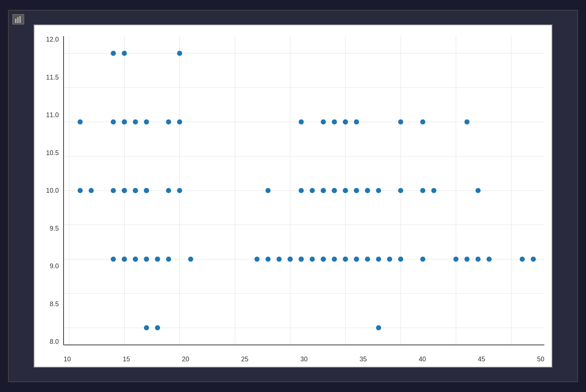 This screenshot has width=586, height=392. Describe the element at coordinates (541, 359) in the screenshot. I see `x-label-50: 50` at that location.